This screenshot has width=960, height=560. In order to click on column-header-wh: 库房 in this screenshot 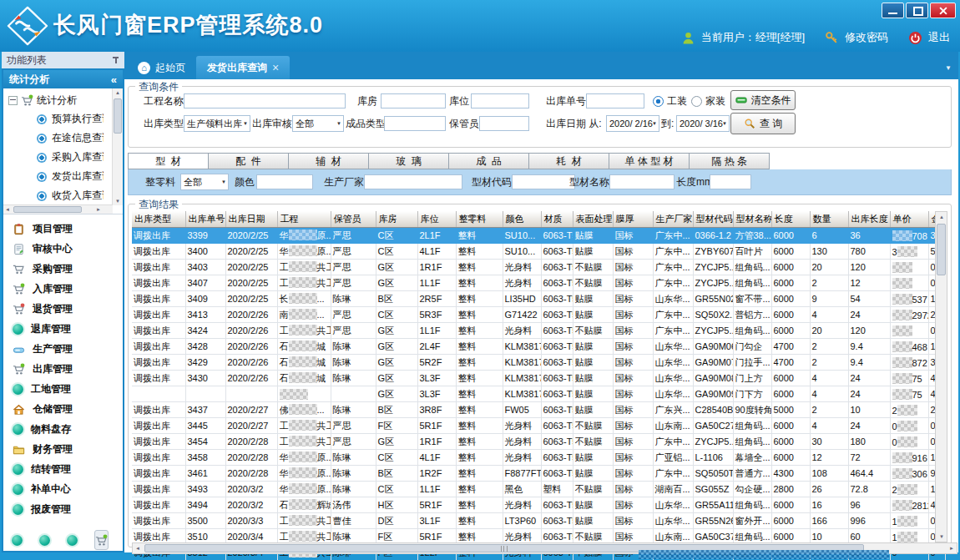, I will do `click(397, 219)`.